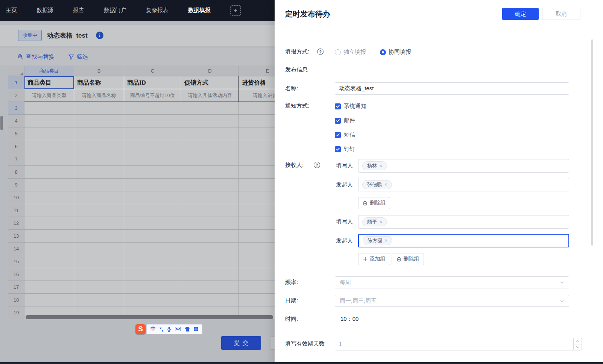 This screenshot has height=364, width=603. Describe the element at coordinates (210, 83) in the screenshot. I see `sheet-cell: 促销方式` at that location.